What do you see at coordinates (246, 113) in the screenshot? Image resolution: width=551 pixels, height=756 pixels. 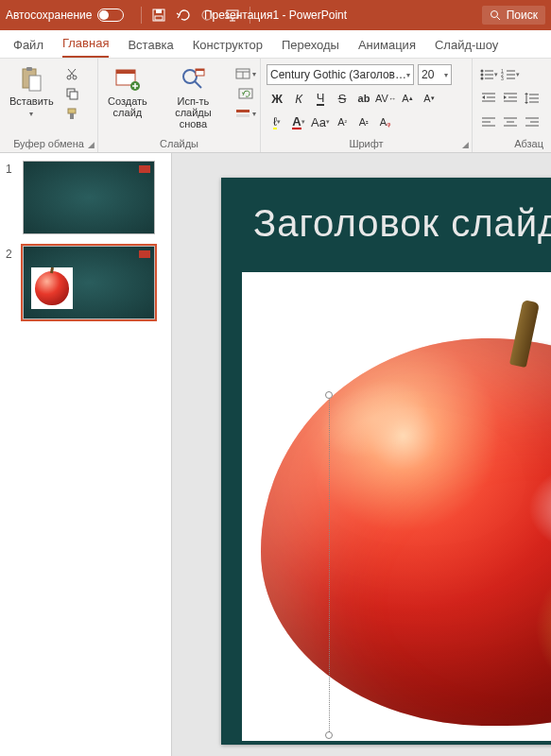 I see `section-icon: ▾` at bounding box center [246, 113].